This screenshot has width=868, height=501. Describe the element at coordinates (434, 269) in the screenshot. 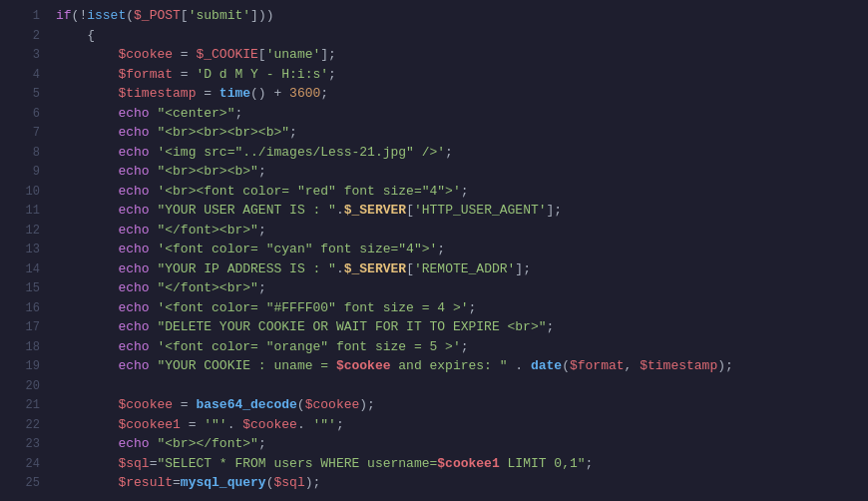

I see `code-line: 14 echo "YOUR IP ADDRESS IS : ".$_SERVER…` at that location.